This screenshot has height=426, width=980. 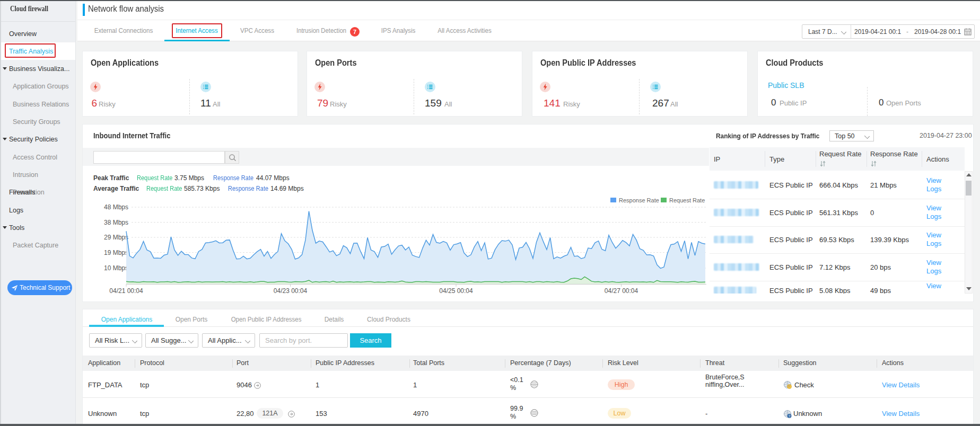 What do you see at coordinates (116, 253) in the screenshot?
I see `svg-text: 19 Mbps` at bounding box center [116, 253].